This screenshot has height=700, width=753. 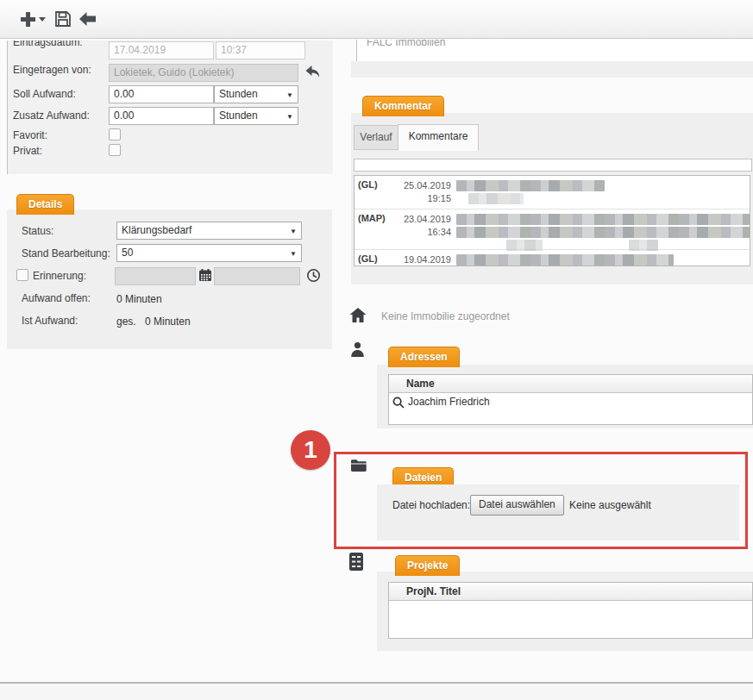 I want to click on adressen-row: Joachim Friedrich, so click(x=571, y=409).